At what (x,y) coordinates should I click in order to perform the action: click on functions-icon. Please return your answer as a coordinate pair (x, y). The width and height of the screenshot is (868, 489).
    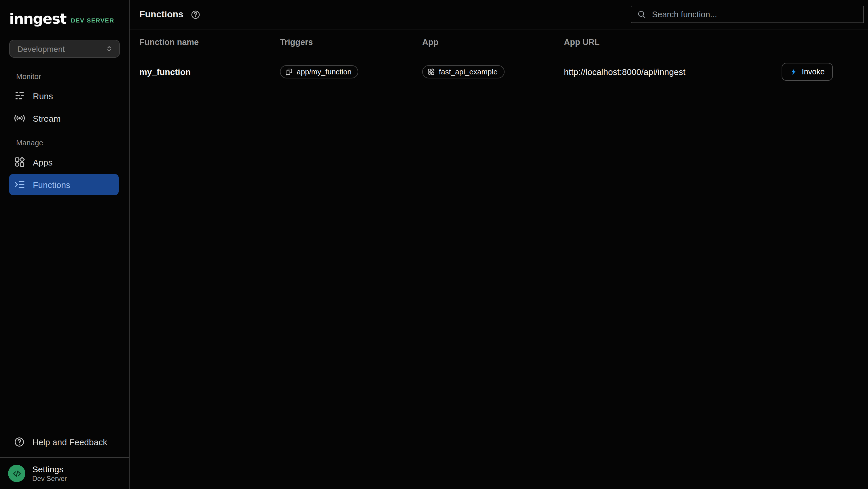
    Looking at the image, I should click on (20, 184).